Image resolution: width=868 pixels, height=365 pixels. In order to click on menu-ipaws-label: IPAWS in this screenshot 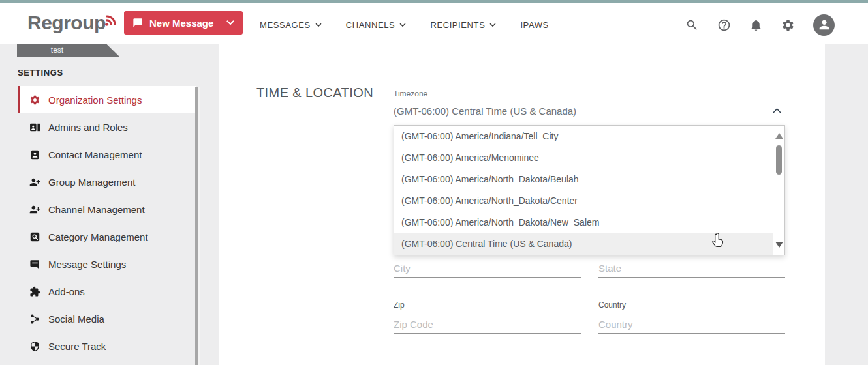, I will do `click(534, 25)`.